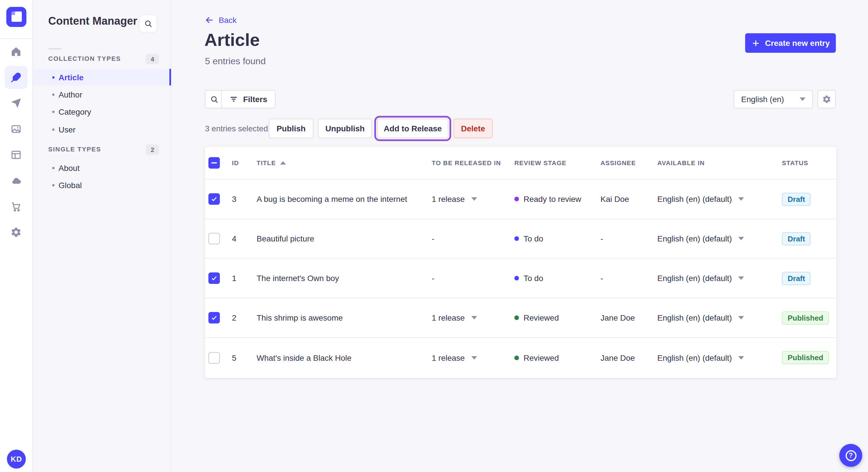 The image size is (868, 472). What do you see at coordinates (234, 99) in the screenshot?
I see `filter-icon` at bounding box center [234, 99].